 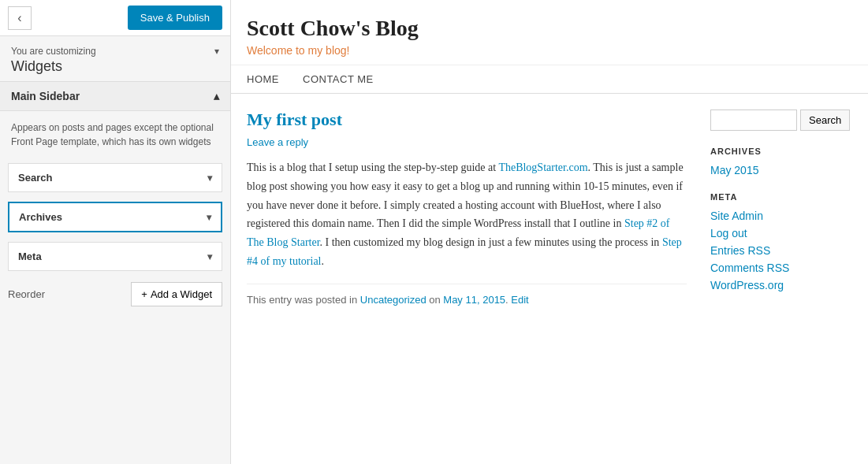 What do you see at coordinates (115, 18) in the screenshot?
I see `customizer-header: ‹ Save & Publish` at bounding box center [115, 18].